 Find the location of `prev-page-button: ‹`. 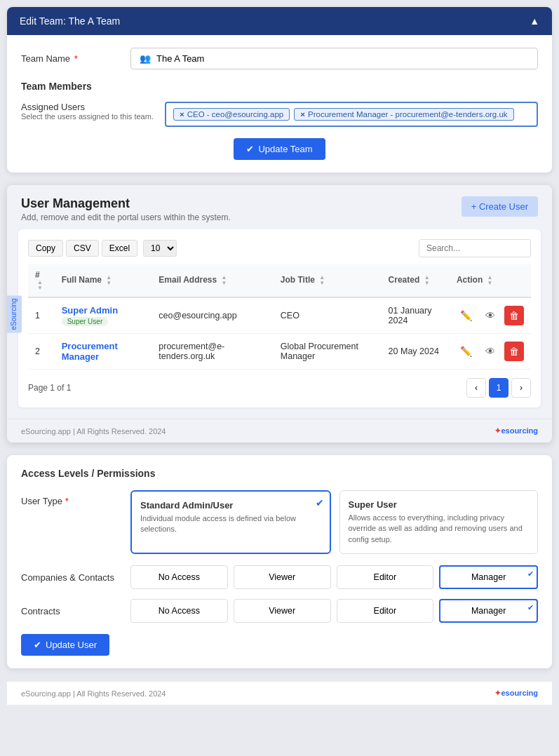

prev-page-button: ‹ is located at coordinates (476, 388).